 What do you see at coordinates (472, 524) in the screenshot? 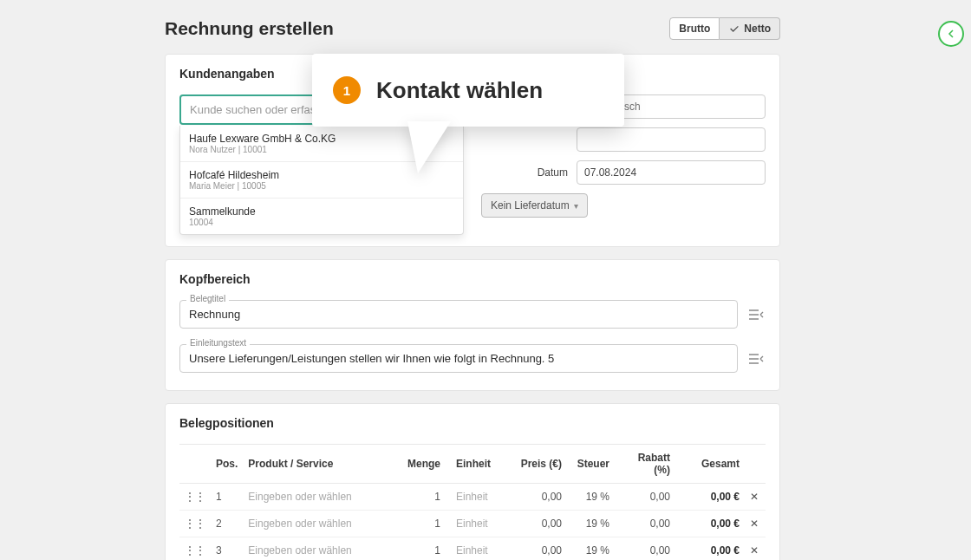
I see `table-row: ⋮⋮2Eingeben oder wählen1Einheit0,0019 %0…` at bounding box center [472, 524].